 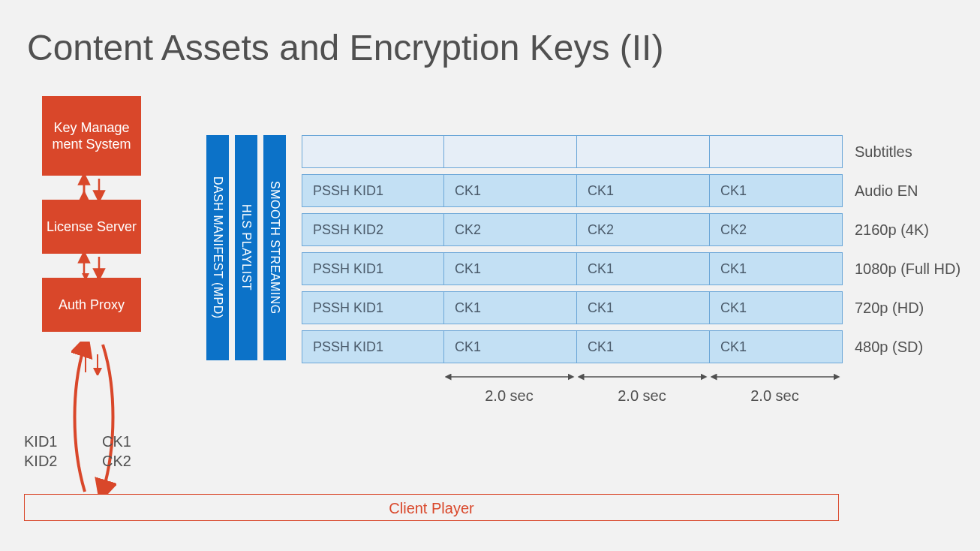 I want to click on drm-stack: Key Manage ment System License Server Au…, so click(x=92, y=214).